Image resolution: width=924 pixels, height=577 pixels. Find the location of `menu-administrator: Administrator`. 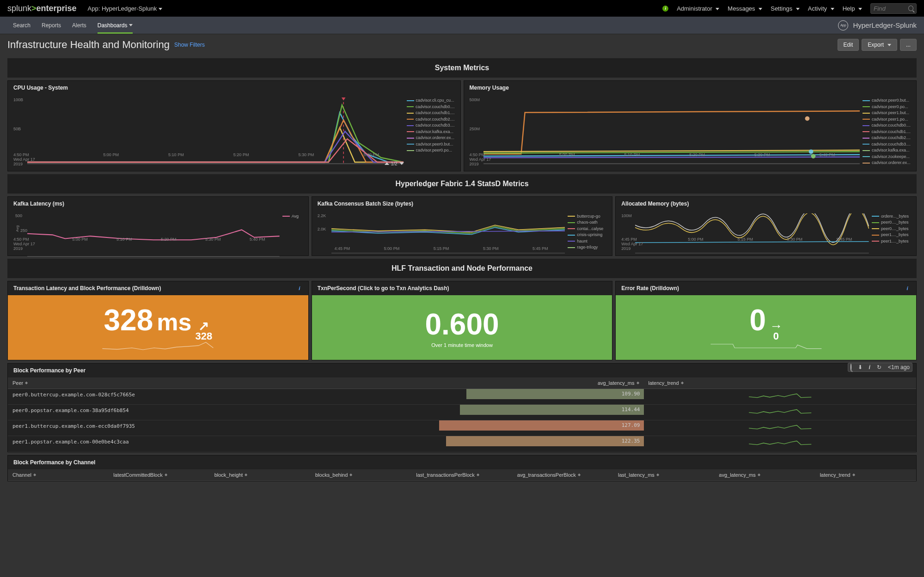

menu-administrator: Administrator is located at coordinates (698, 8).